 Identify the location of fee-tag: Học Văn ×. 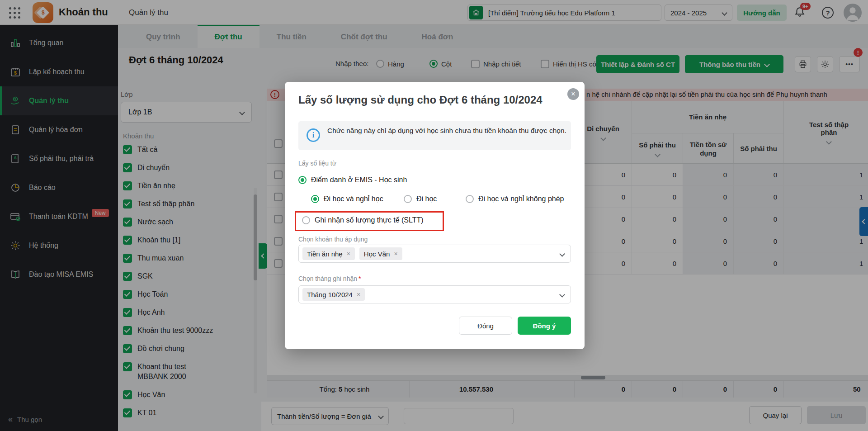
(381, 254).